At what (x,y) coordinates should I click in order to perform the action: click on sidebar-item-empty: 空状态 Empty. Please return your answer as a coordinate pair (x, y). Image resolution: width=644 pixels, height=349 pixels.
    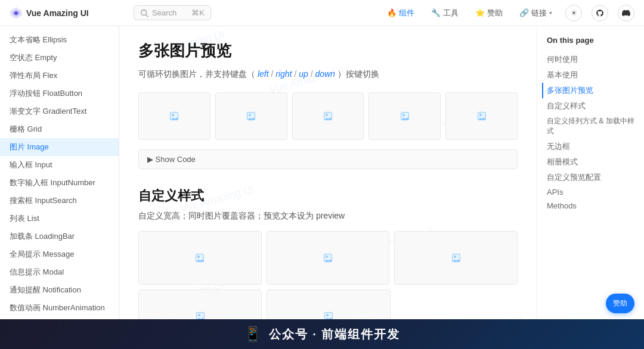
    Looking at the image, I should click on (60, 58).